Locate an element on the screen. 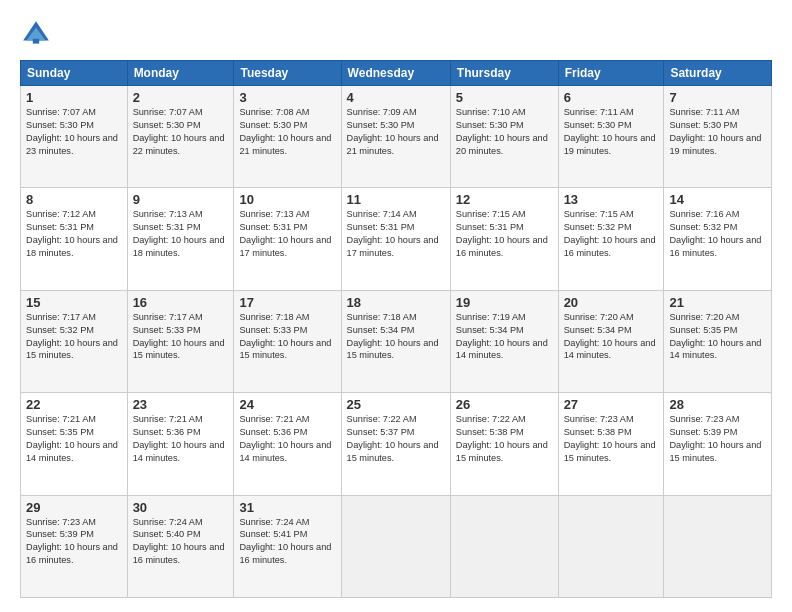 Image resolution: width=792 pixels, height=612 pixels. day-number: 7 is located at coordinates (718, 98).